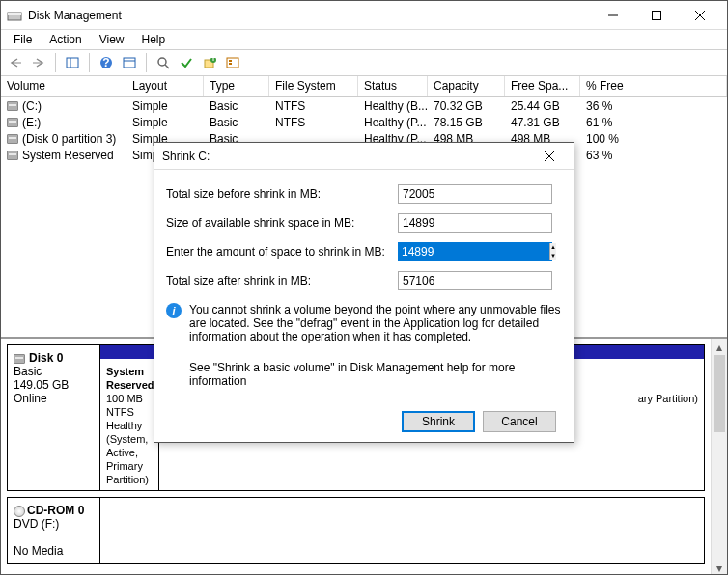 The image size is (728, 575). Describe the element at coordinates (165, 87) in the screenshot. I see `col-layout: Layout` at that location.